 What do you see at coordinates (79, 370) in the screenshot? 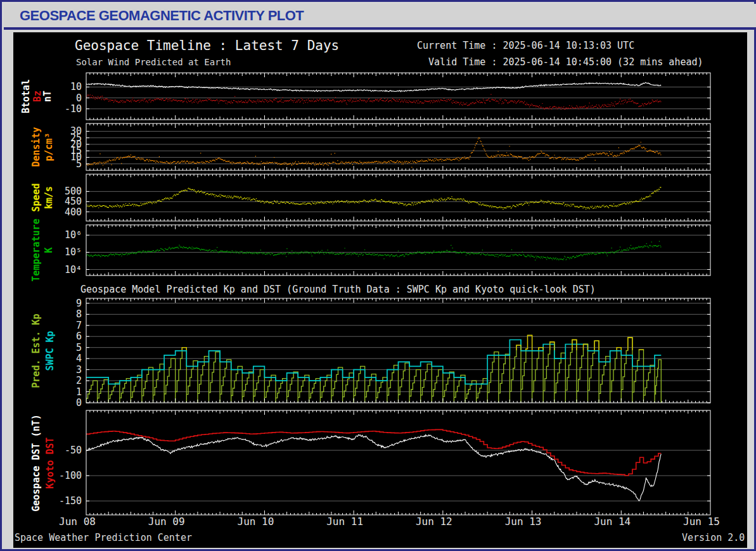
I see `ytick-kp-index: 3` at bounding box center [79, 370].